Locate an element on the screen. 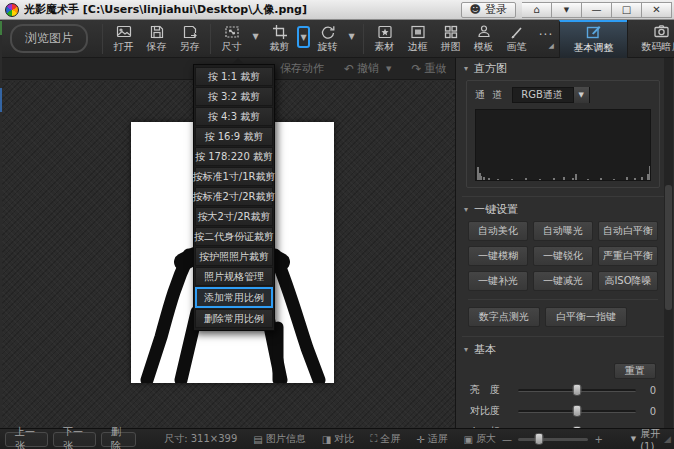 Image resolution: width=674 pixels, height=449 pixels. undo-icon: ↶ is located at coordinates (349, 69).